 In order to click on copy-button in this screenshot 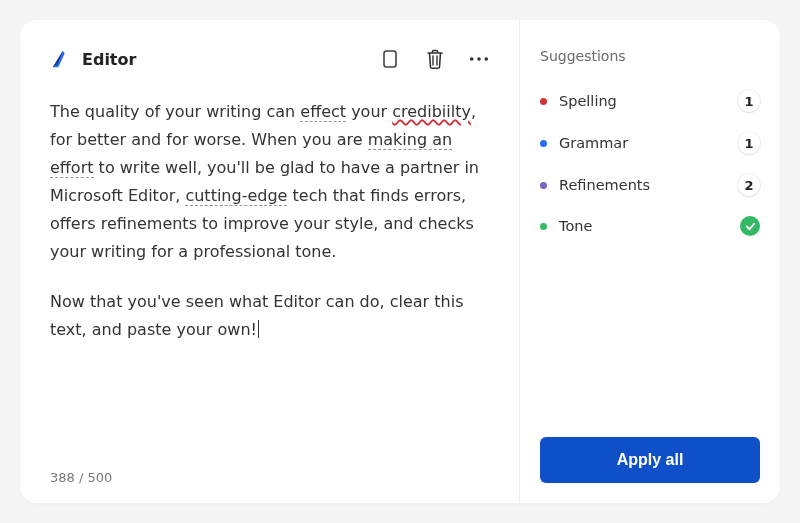, I will do `click(391, 59)`.